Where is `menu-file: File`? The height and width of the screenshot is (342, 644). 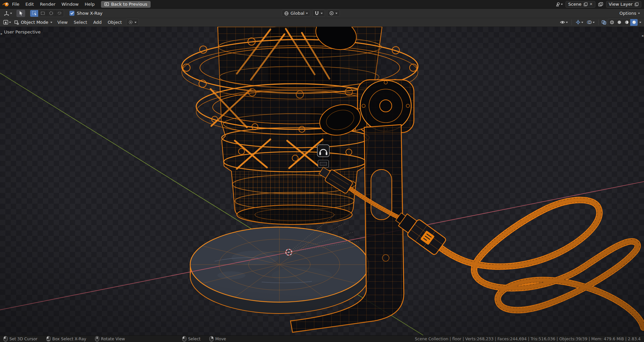
menu-file: File is located at coordinates (16, 4).